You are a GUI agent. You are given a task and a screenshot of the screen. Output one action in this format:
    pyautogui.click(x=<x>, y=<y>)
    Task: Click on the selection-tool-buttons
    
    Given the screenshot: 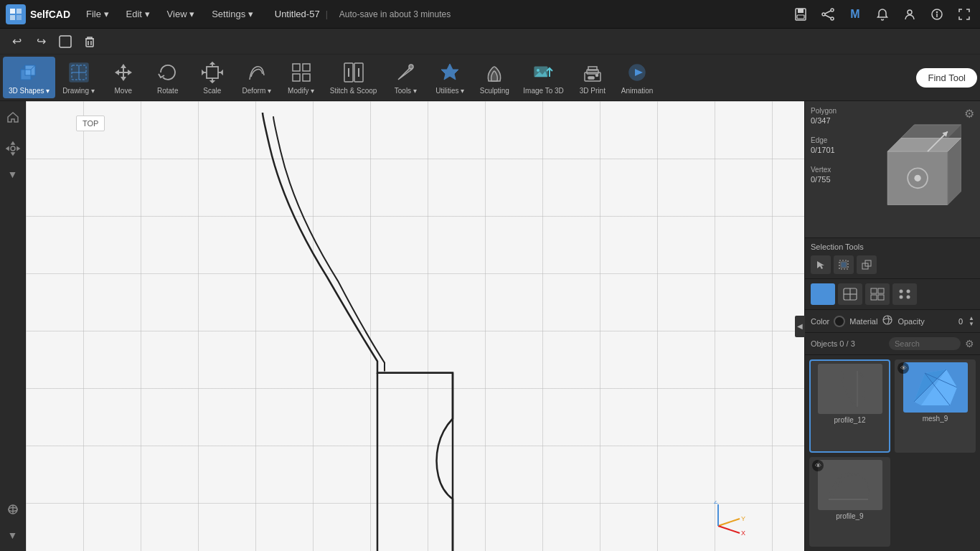 What is the action you would take?
    pyautogui.click(x=892, y=265)
    